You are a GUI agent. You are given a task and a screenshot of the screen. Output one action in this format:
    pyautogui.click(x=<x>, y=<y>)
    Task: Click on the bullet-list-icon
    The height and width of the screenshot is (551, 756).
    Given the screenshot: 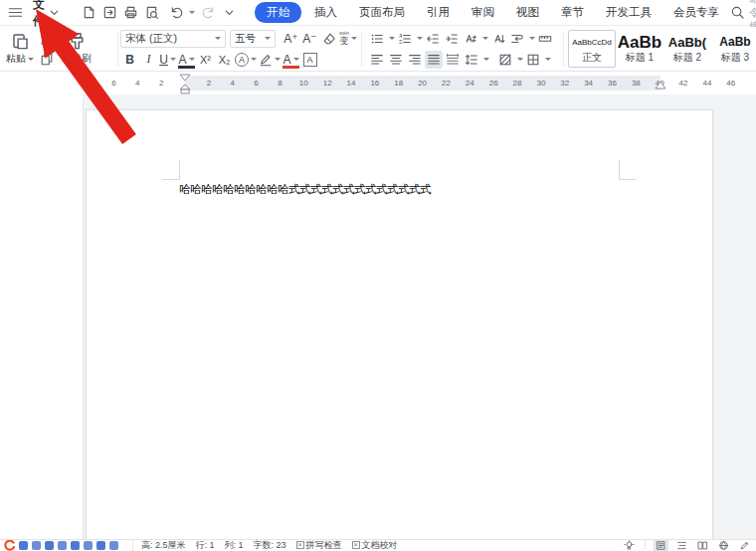 What is the action you would take?
    pyautogui.click(x=377, y=39)
    